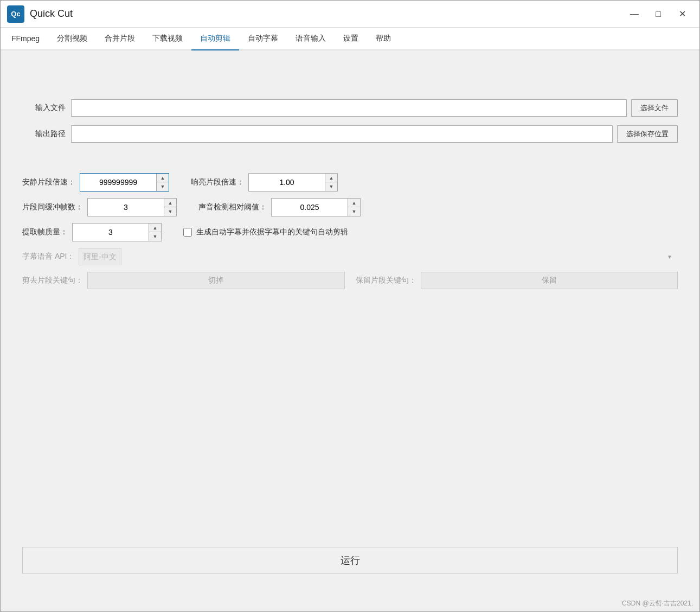 Image resolution: width=700 pixels, height=612 pixels. Describe the element at coordinates (349, 108) in the screenshot. I see `input-file-field` at that location.